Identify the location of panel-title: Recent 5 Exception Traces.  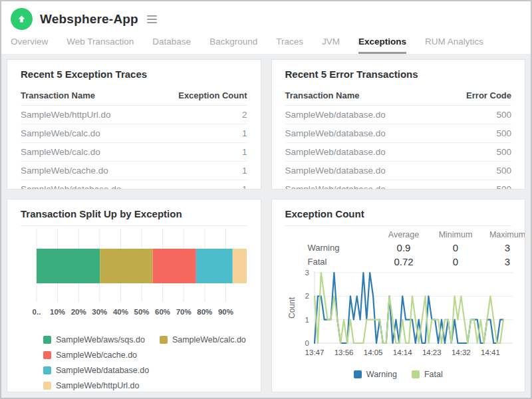
(134, 77).